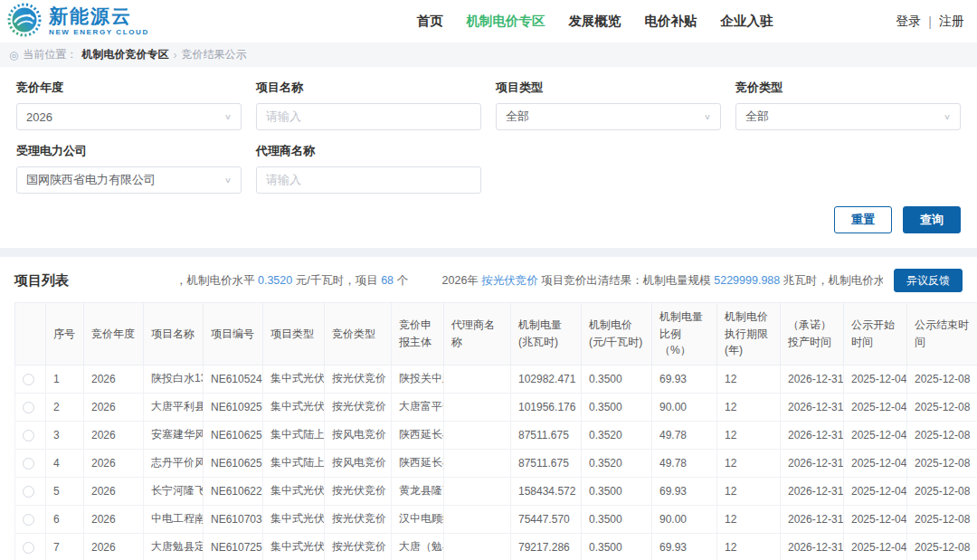 Image resolution: width=977 pixels, height=560 pixels. What do you see at coordinates (90, 180) in the screenshot?
I see `select-value: 国网陕西省电力有限公司` at bounding box center [90, 180].